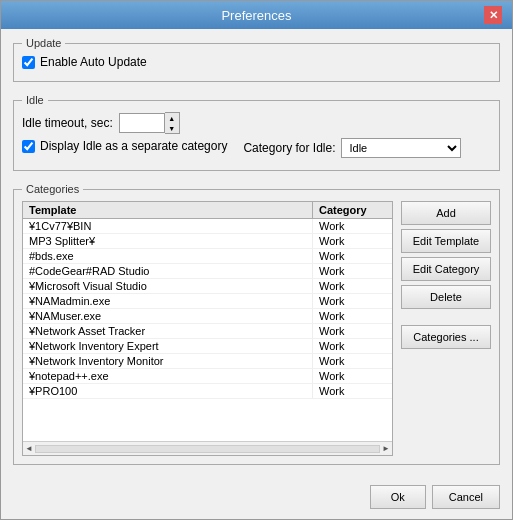  I want to click on table-row: ¥Network Inventory Expert Work, so click(208, 346).